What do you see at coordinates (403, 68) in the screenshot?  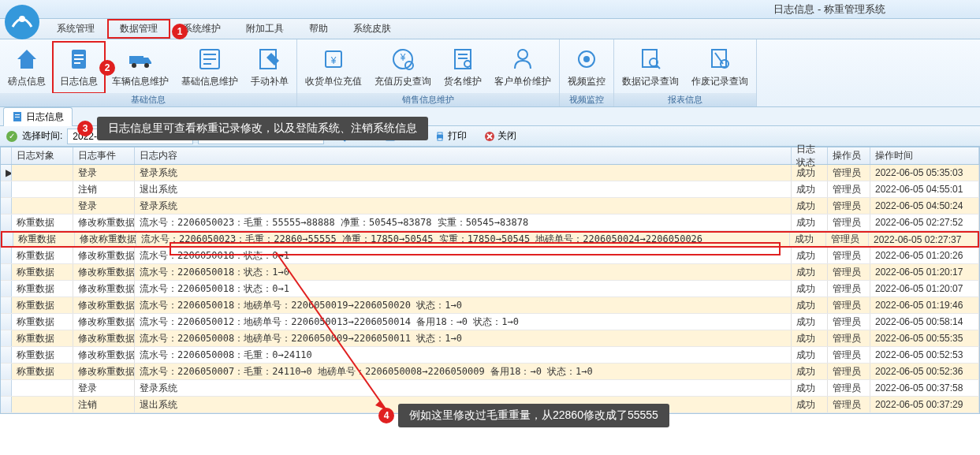 I see `tool-recharge-history: ¥ 充值历史查询` at bounding box center [403, 68].